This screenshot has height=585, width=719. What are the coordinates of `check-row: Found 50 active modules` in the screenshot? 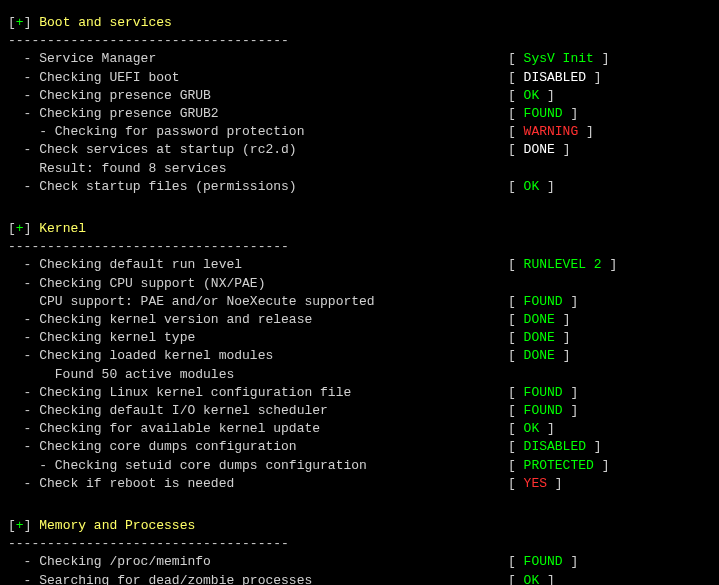 It's located at (360, 375).